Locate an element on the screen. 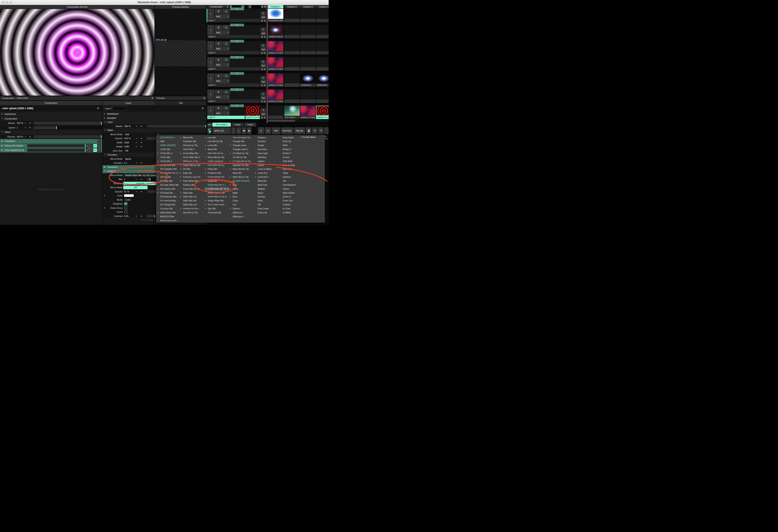 The height and width of the screenshot is (532, 778). menu-item-exclusion: Exclusion is located at coordinates (262, 149).